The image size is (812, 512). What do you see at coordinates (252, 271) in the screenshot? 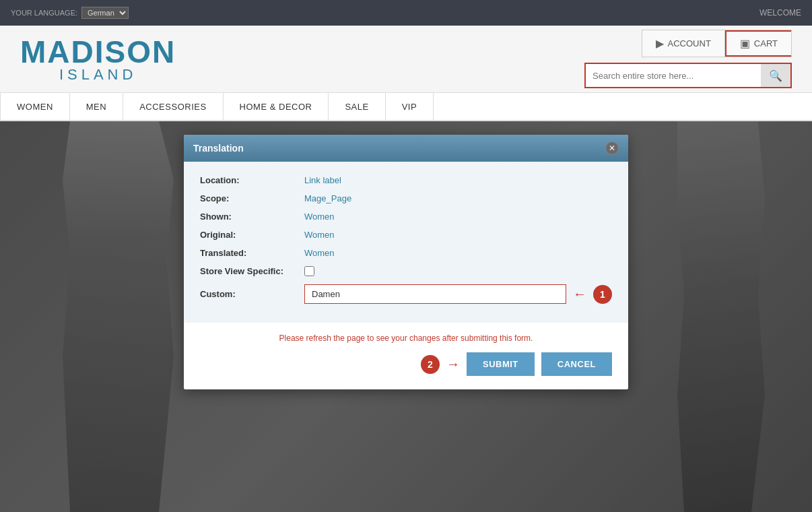
I see `store-view-label: Store View Specific:` at bounding box center [252, 271].